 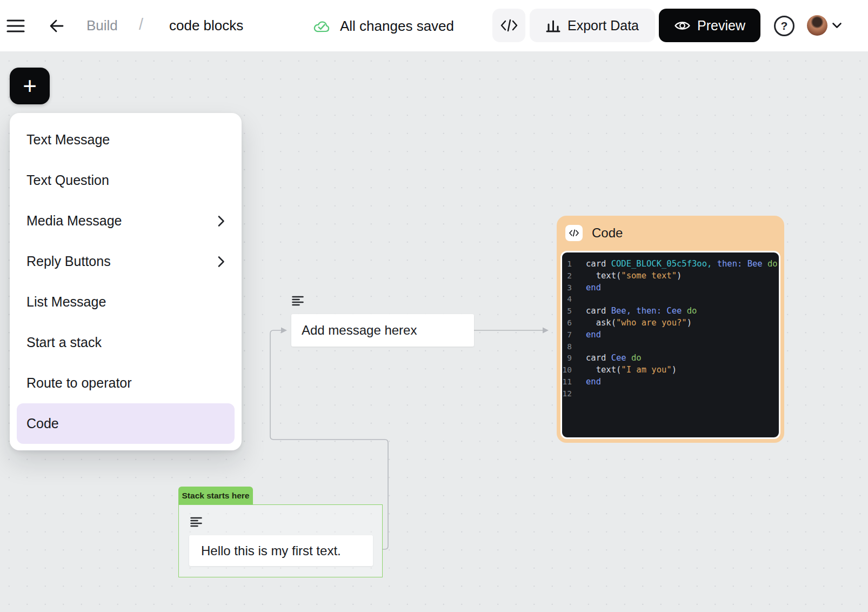 What do you see at coordinates (64, 343) in the screenshot?
I see `menu-item-label: Start a stack` at bounding box center [64, 343].